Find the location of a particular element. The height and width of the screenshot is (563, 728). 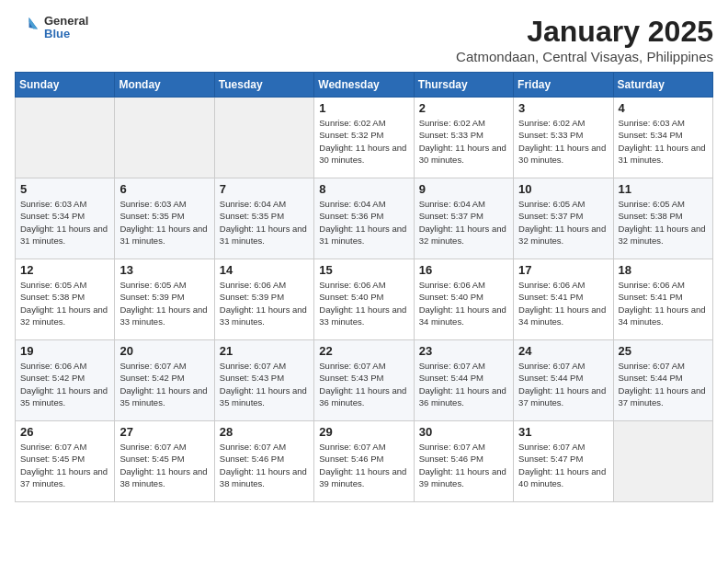

month-title: January 2025 is located at coordinates (585, 31).